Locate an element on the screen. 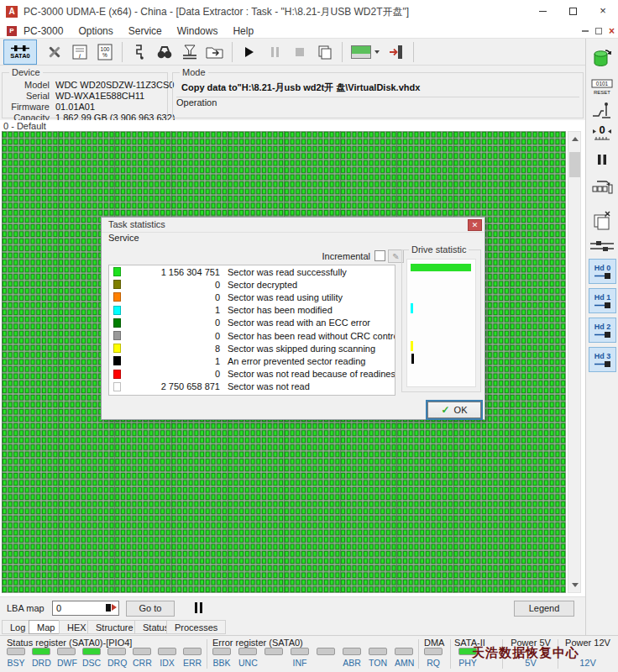 The image size is (618, 672). utility-button: 100 % is located at coordinates (105, 52).